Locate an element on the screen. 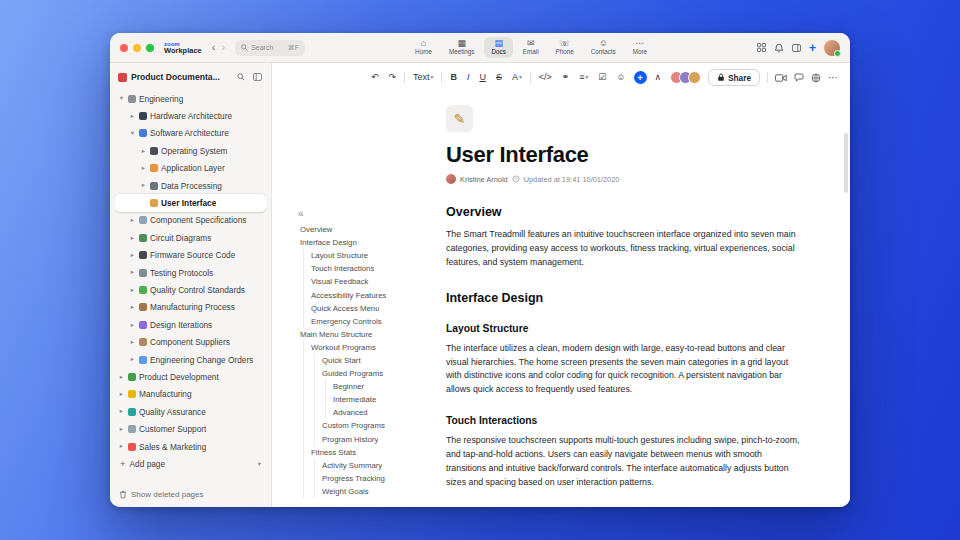  checklist-button: ☑ is located at coordinates (602, 78).